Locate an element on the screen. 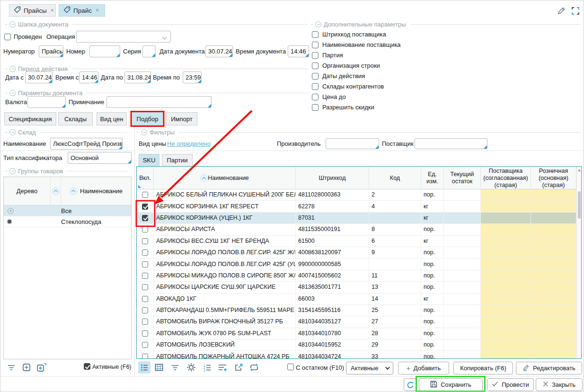  table-row: АБРИКОС КОРЗИНКА 1КГ RESPECT 62278 4 кг is located at coordinates (359, 206).